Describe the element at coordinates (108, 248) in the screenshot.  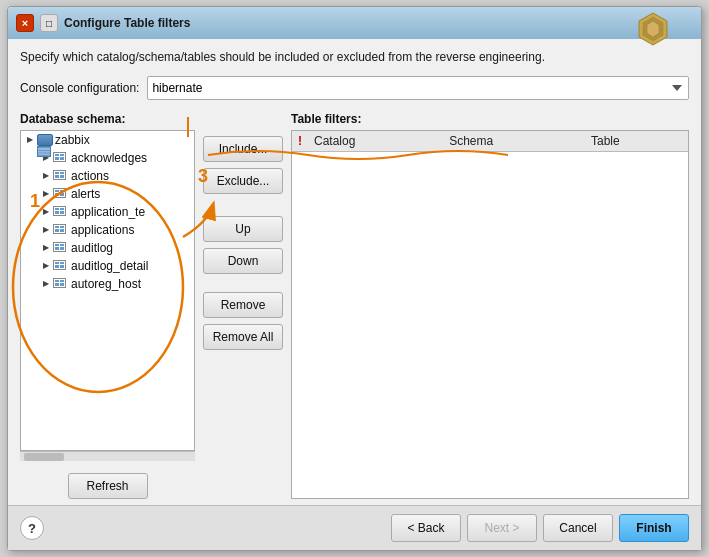
I see `tree-item-auditlog: ▶ auditlog` at that location.